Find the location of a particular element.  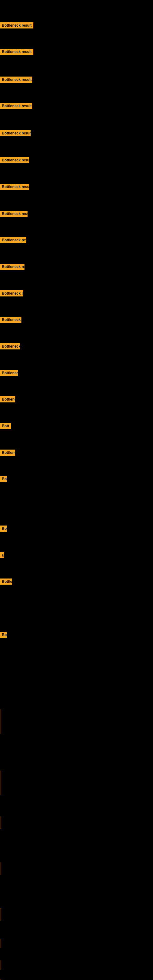

bottleneck-result-badge: Bottle is located at coordinates (6, 582).